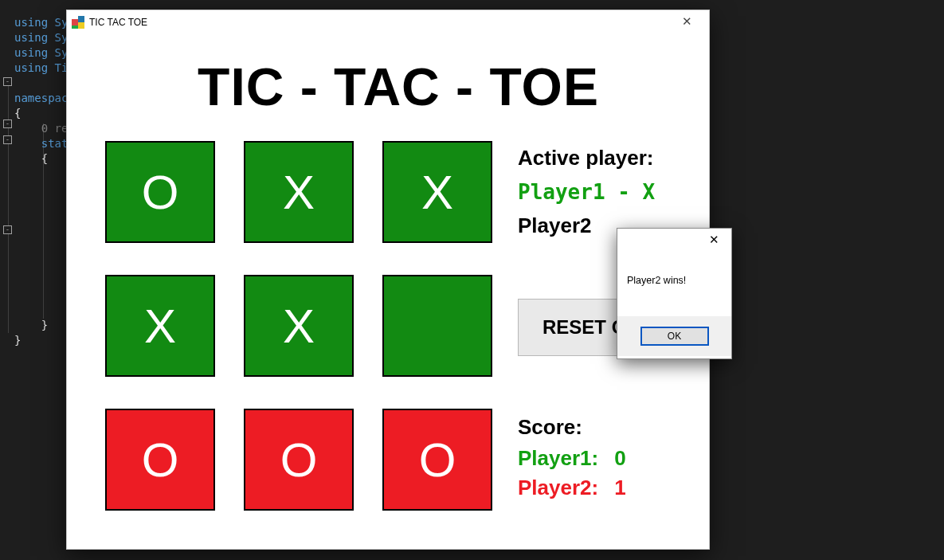 This screenshot has height=560, width=944. I want to click on active-player-1: Player1 - X, so click(607, 192).